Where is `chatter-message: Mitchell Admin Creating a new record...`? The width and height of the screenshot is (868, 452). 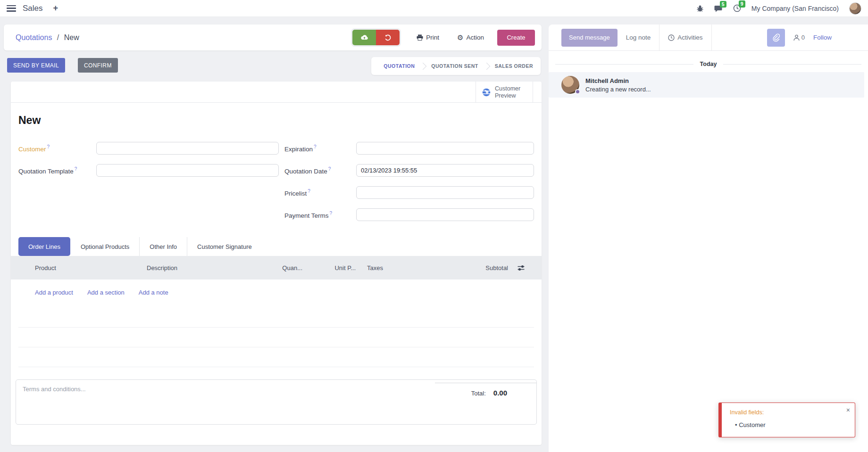
chatter-message: Mitchell Admin Creating a new record... is located at coordinates (707, 85).